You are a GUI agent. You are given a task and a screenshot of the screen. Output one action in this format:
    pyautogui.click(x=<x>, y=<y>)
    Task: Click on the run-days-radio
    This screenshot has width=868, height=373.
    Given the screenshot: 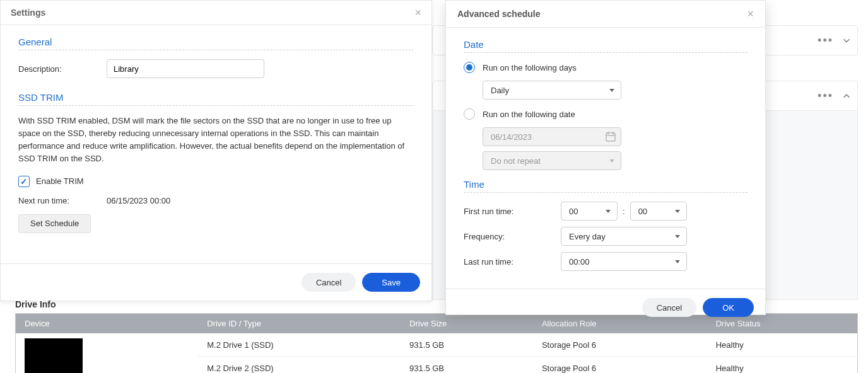 What is the action you would take?
    pyautogui.click(x=469, y=67)
    